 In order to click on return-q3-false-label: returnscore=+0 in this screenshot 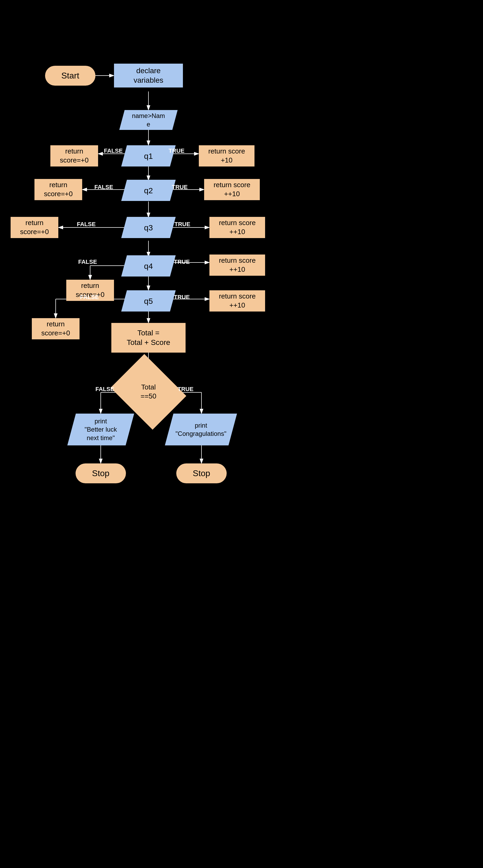, I will do `click(34, 227)`.